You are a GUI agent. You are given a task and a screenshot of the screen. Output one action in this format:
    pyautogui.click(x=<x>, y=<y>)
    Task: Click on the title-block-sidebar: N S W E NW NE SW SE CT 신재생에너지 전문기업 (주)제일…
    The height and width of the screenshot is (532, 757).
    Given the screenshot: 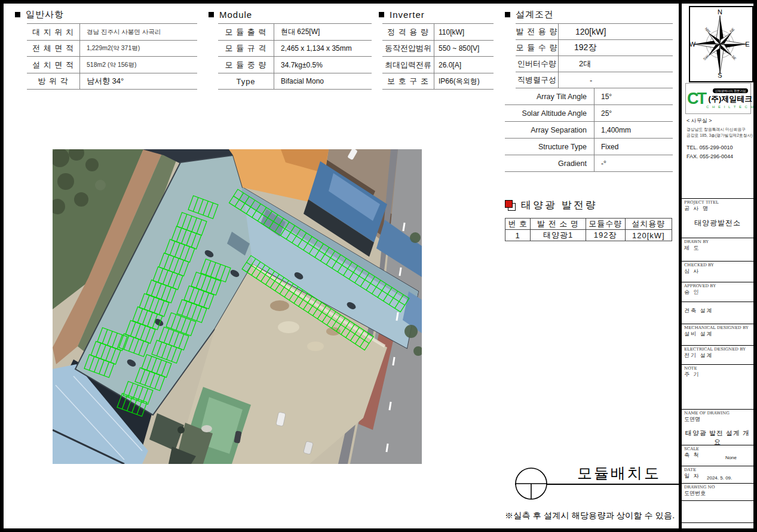 What is the action you would take?
    pyautogui.click(x=716, y=266)
    